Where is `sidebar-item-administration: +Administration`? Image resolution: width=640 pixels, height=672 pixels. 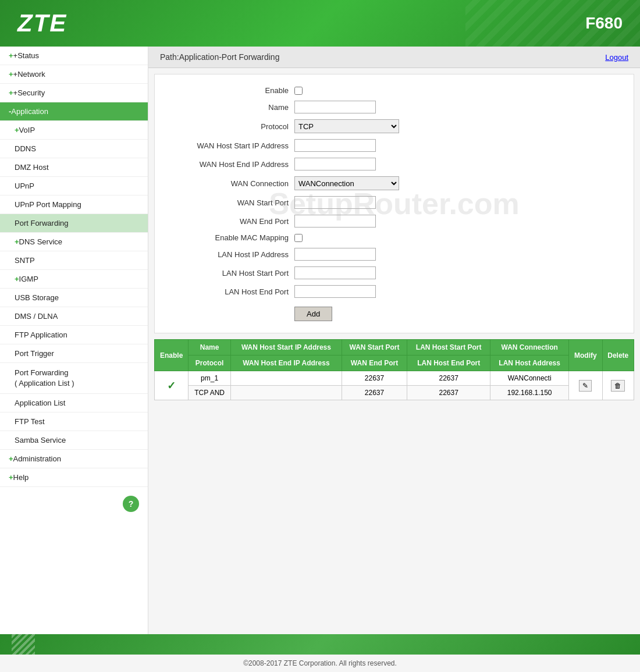 sidebar-item-administration: +Administration is located at coordinates (74, 459).